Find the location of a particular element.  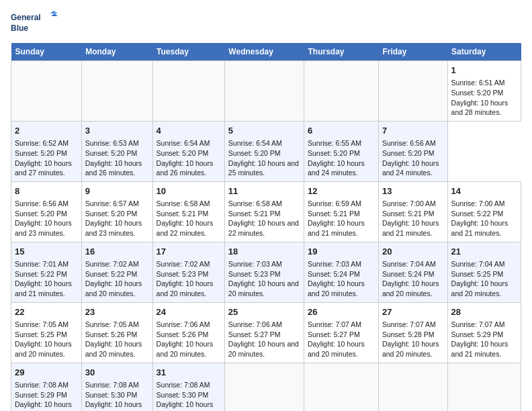

sunset: Sunset: 5:26 PM is located at coordinates (112, 334).